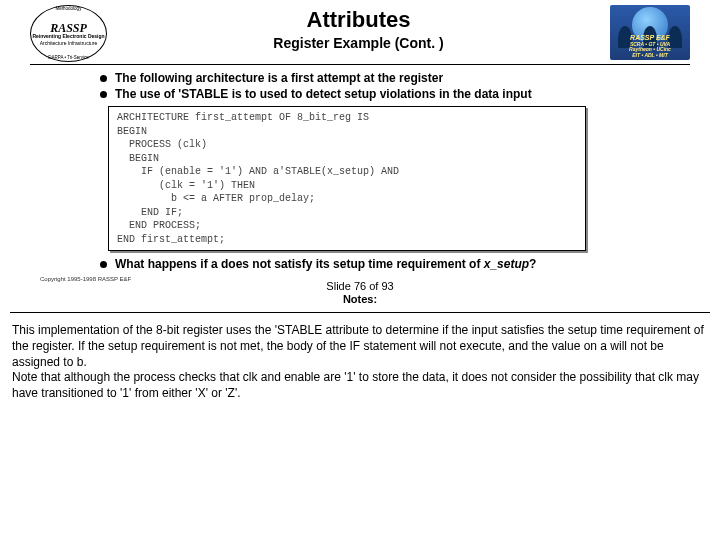 This screenshot has height=540, width=720. Describe the element at coordinates (326, 264) in the screenshot. I see `bullet-text: What happens if a does not satisfy its s…` at that location.